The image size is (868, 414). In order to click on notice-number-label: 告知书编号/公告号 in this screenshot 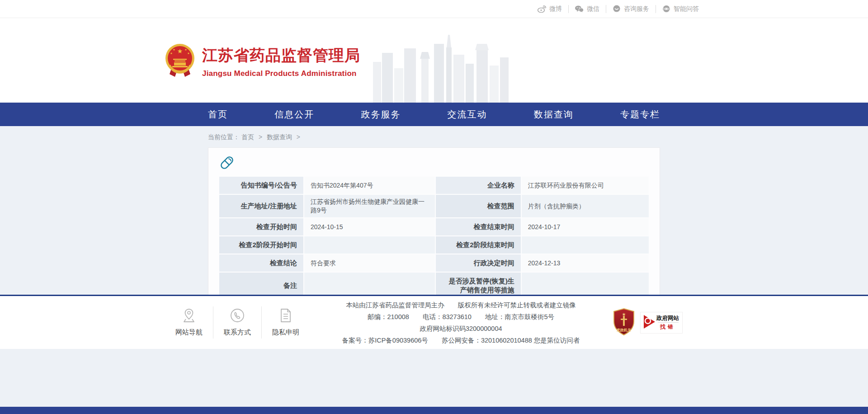, I will do `click(261, 185)`.